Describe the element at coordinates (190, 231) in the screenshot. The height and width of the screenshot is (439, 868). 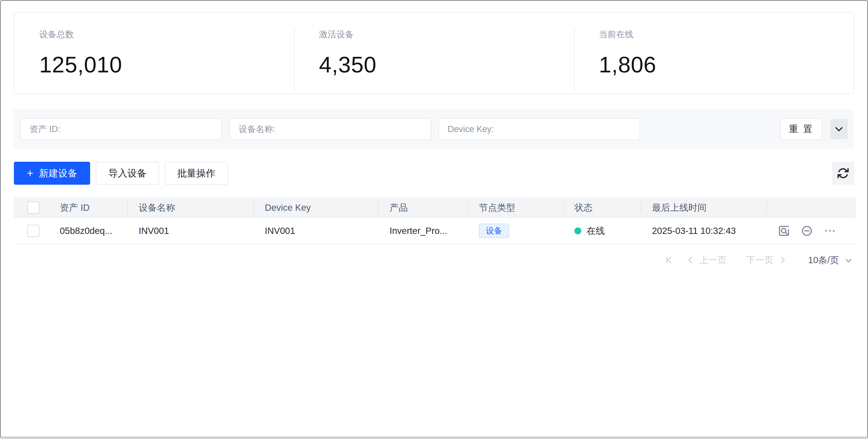
I see `cell-device-name: INV001` at that location.